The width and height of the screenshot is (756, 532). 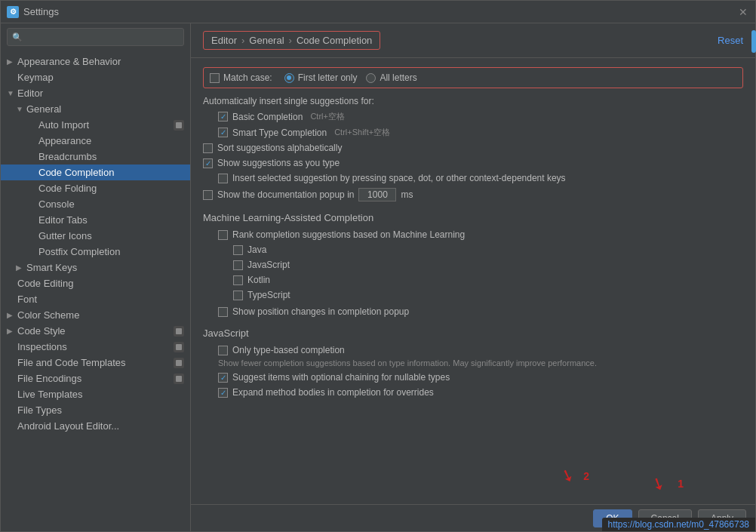 I want to click on doc-popup-label: Show the documentation popup in, so click(x=285, y=195).